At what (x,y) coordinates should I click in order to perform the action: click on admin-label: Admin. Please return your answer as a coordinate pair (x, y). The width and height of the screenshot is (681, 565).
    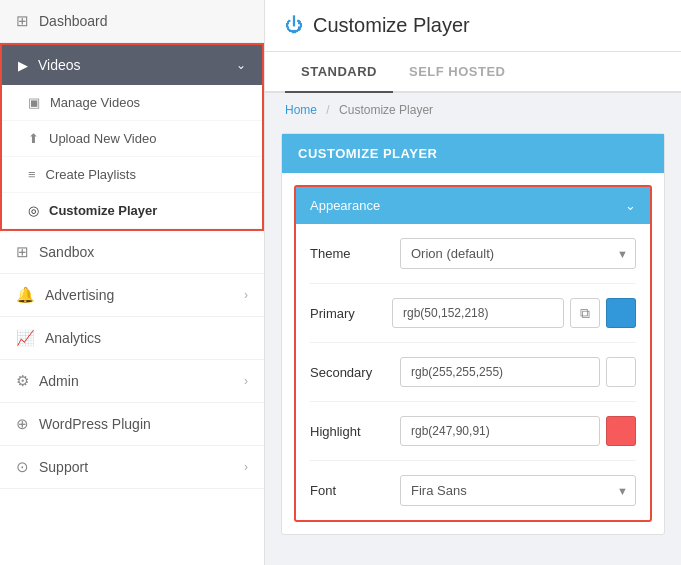
    Looking at the image, I should click on (142, 381).